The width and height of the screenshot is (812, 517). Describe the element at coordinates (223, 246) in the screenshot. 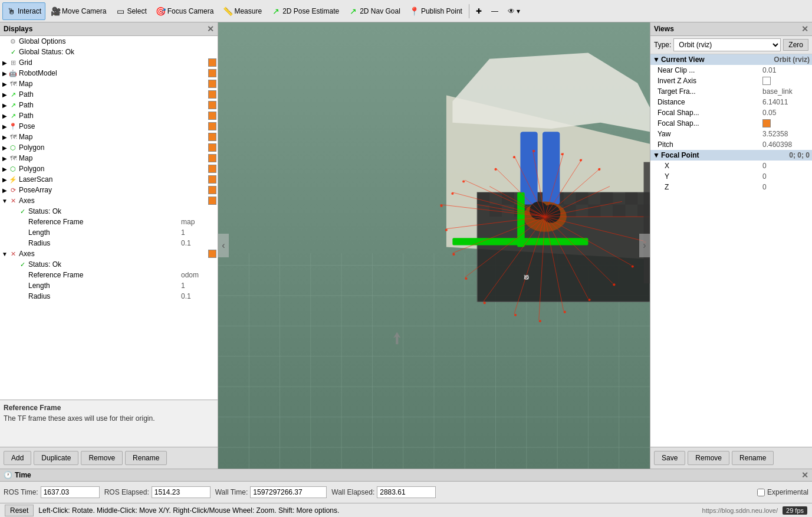

I see `viewport-scroll-left: ‹` at that location.